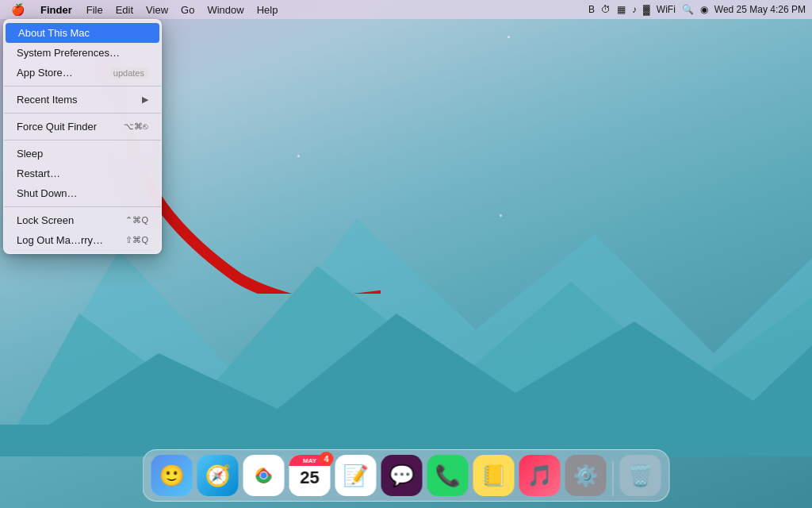  I want to click on dock-whatsapp: 📞, so click(448, 475).